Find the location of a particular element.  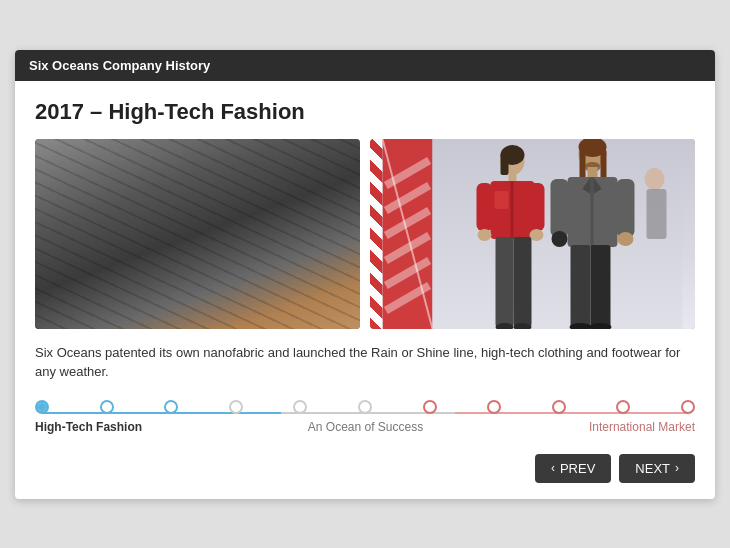

prev-label: PREV is located at coordinates (578, 468).